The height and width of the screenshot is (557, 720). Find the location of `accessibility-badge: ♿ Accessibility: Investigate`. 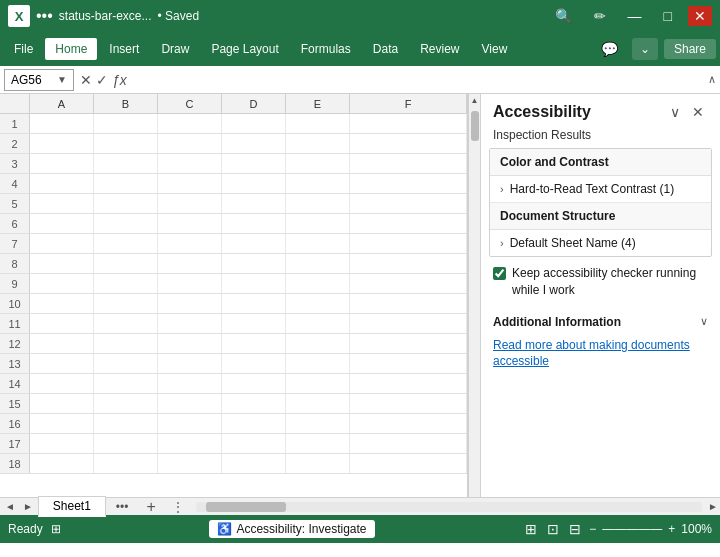

accessibility-badge: ♿ Accessibility: Investigate is located at coordinates (292, 529).